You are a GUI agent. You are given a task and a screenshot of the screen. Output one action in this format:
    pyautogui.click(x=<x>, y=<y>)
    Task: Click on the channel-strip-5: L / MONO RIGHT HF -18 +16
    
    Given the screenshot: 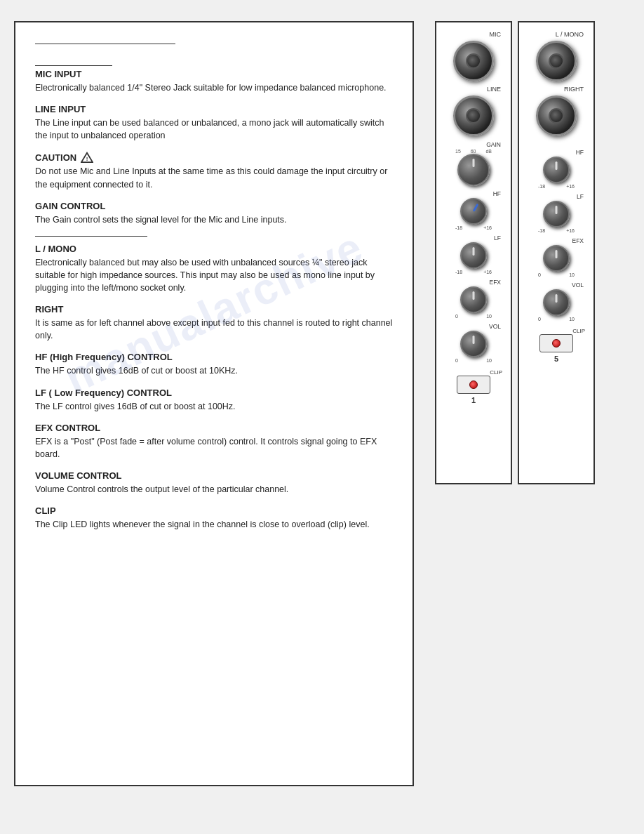 What is the action you would take?
    pyautogui.click(x=556, y=253)
    